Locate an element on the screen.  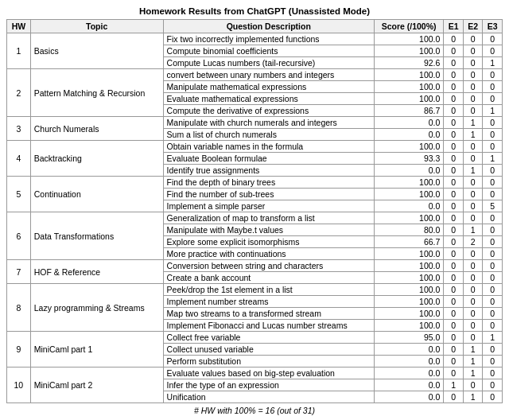
hw-number: 5 is located at coordinates (19, 194).